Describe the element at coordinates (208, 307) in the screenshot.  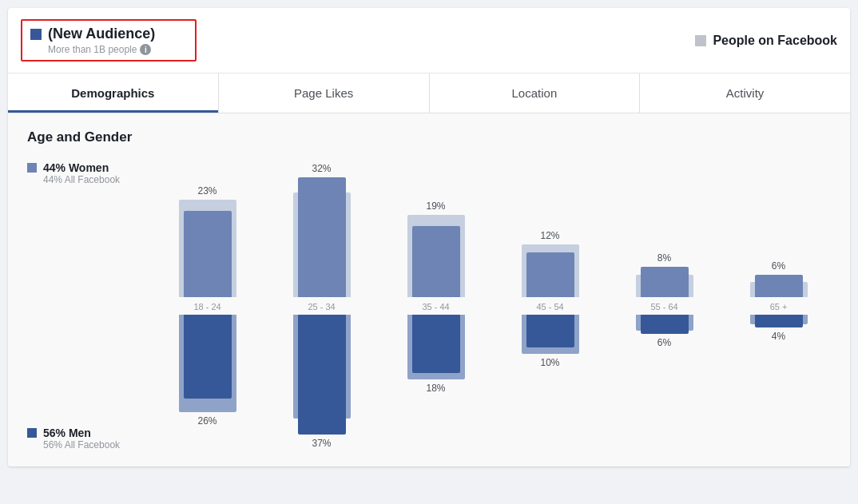
I see `age-label-0: 18 - 24` at that location.